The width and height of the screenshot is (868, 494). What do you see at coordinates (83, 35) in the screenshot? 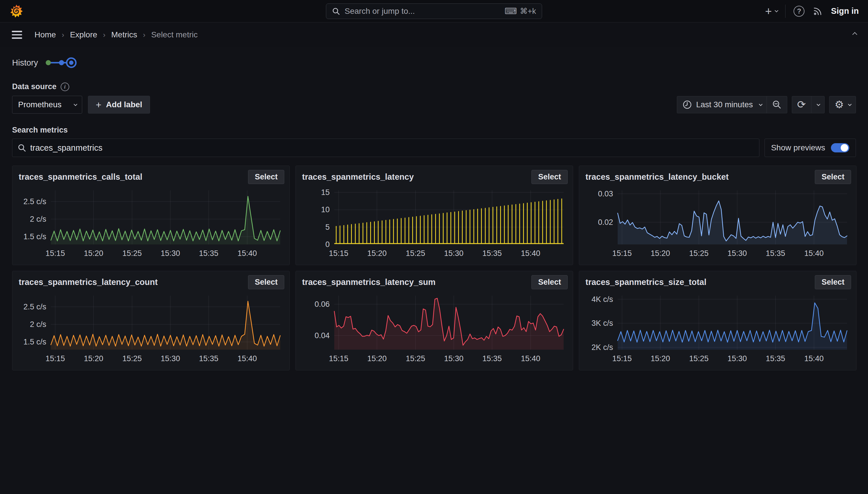
I see `breadcrumb-explore: Explore` at bounding box center [83, 35].